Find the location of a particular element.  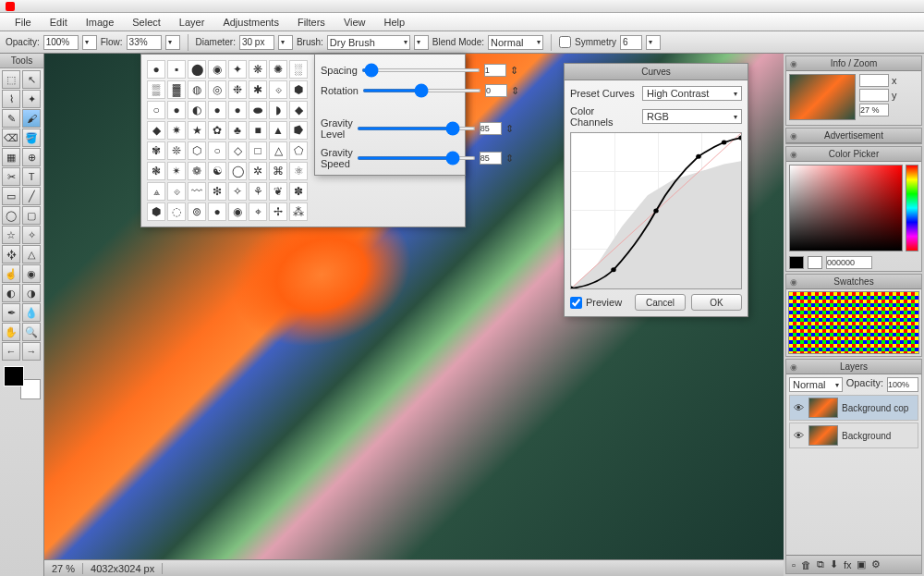

layers-header: Layers is located at coordinates (854, 367).